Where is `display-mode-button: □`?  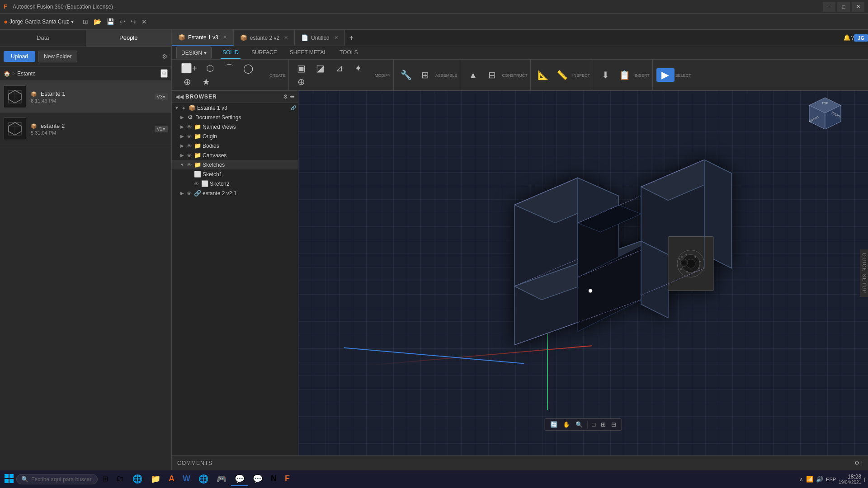 display-mode-button: □ is located at coordinates (594, 425).